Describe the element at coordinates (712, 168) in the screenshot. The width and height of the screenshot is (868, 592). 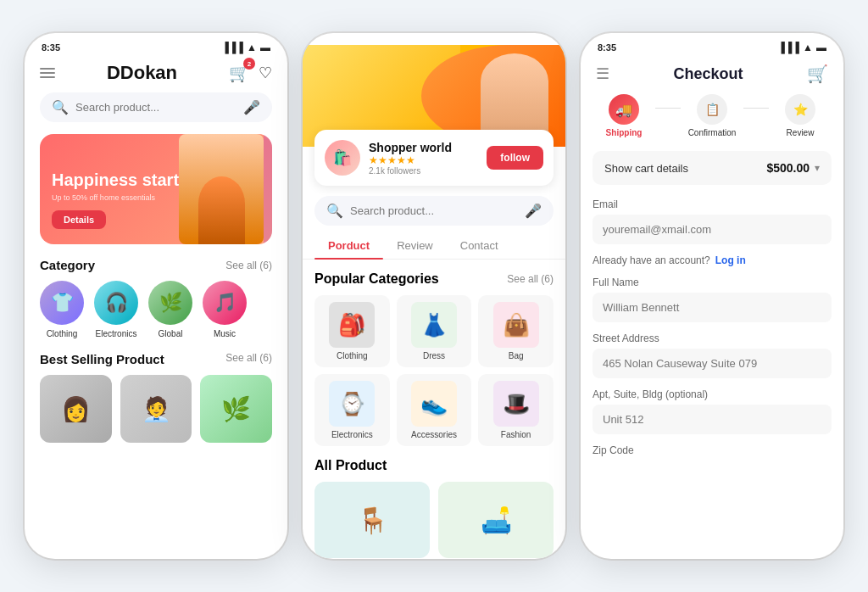
I see `cart-details-bar: Show cart details $500.00 ▾` at that location.